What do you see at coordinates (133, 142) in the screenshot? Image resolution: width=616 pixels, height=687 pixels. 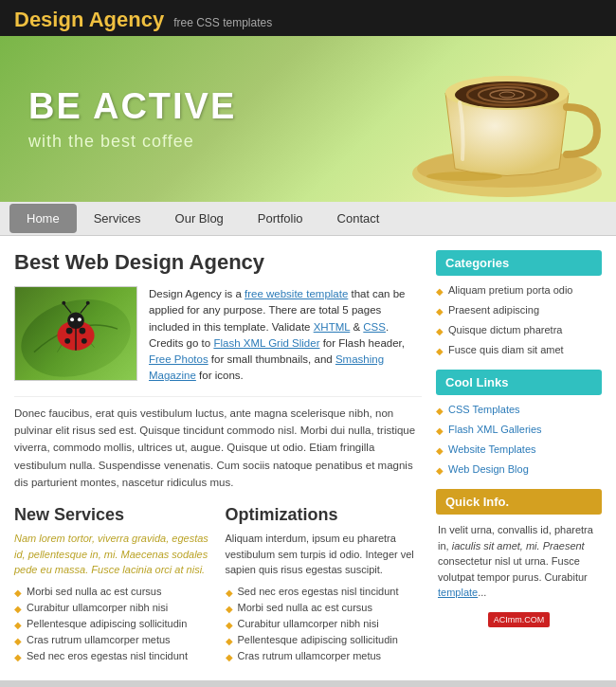 I see `hero-subtitle: with the best coffee` at bounding box center [133, 142].